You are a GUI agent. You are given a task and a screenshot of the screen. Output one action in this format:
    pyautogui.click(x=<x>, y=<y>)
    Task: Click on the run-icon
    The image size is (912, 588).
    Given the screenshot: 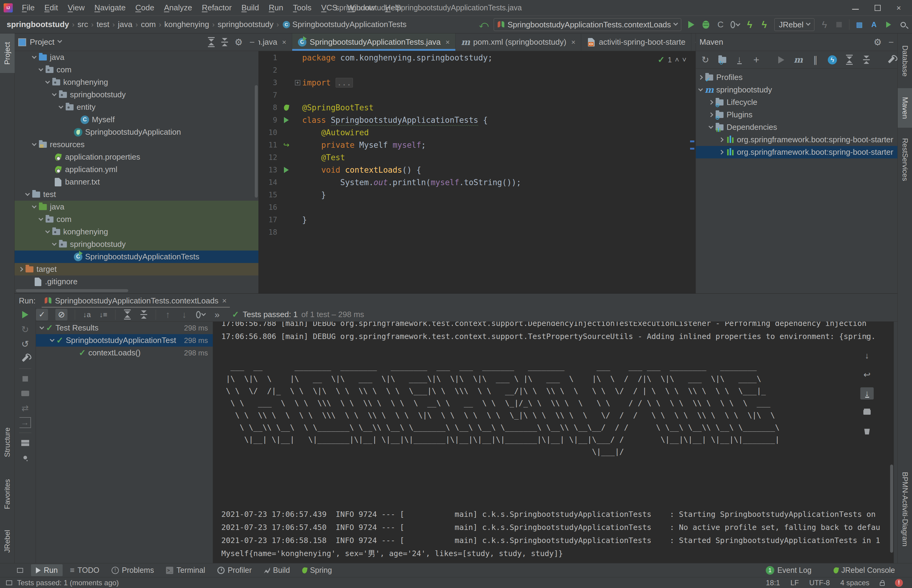 What is the action you would take?
    pyautogui.click(x=691, y=24)
    